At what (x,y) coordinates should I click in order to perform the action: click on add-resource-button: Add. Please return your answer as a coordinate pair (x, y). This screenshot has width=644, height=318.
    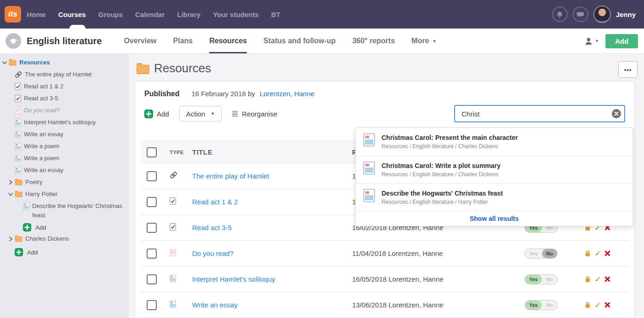
    Looking at the image, I should click on (157, 114).